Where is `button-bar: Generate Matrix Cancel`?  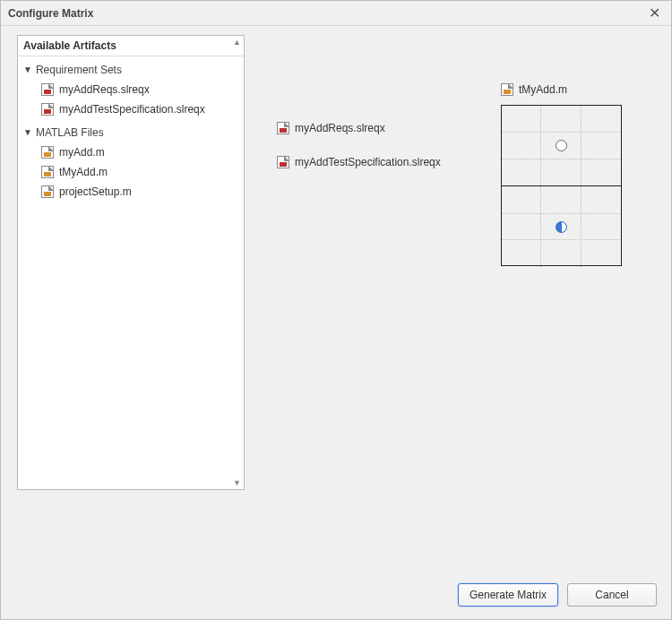
button-bar: Generate Matrix Cancel is located at coordinates (336, 597).